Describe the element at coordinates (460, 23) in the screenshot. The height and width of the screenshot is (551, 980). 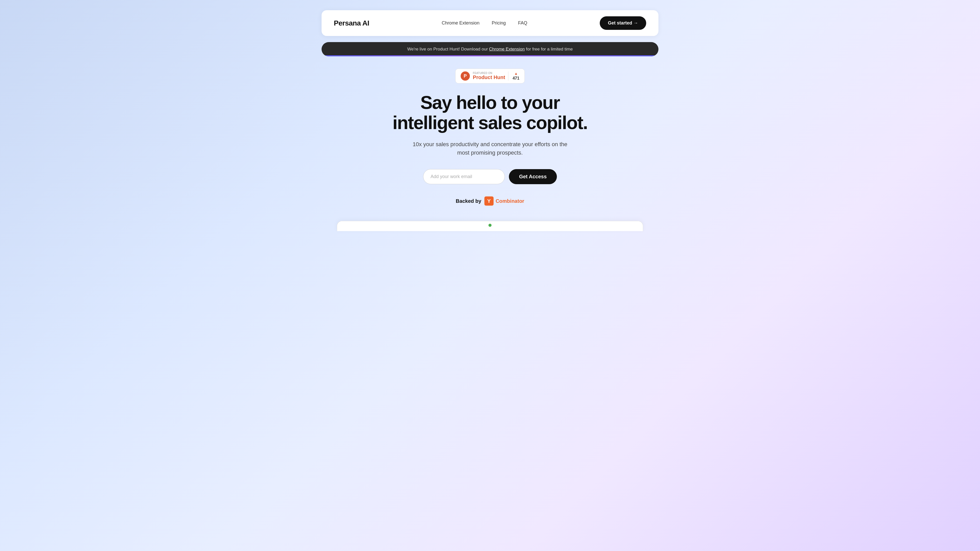
I see `nav-chrome-extension: Chrome Extension` at that location.